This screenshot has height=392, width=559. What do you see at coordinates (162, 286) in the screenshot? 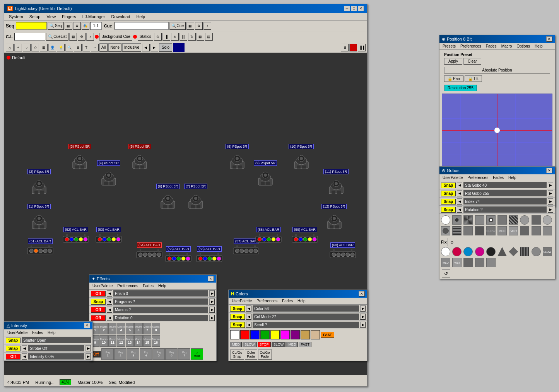
I see `eff-menu-help: Help` at bounding box center [162, 286].